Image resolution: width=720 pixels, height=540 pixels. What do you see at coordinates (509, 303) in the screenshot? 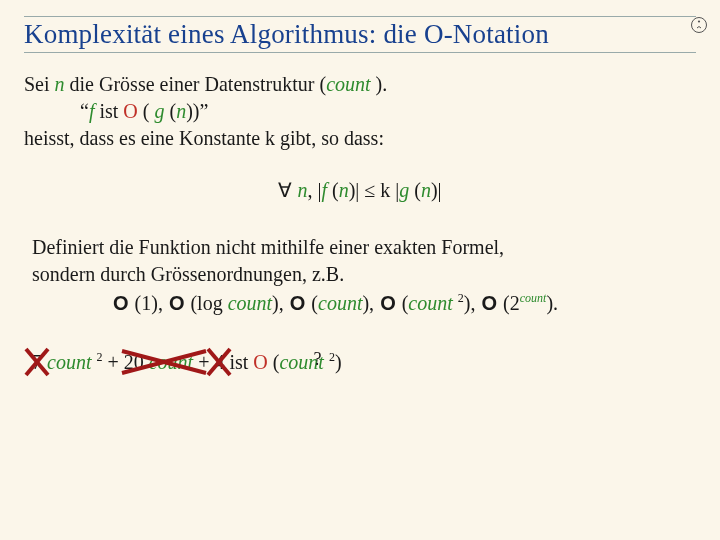
I see `text: (2` at bounding box center [509, 303].